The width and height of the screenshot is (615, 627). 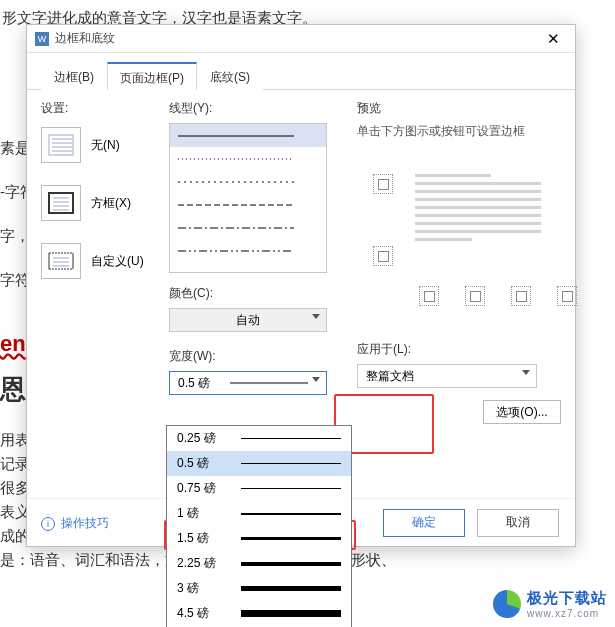 What do you see at coordinates (248, 320) in the screenshot?
I see `color-value: 自动` at bounding box center [248, 320].